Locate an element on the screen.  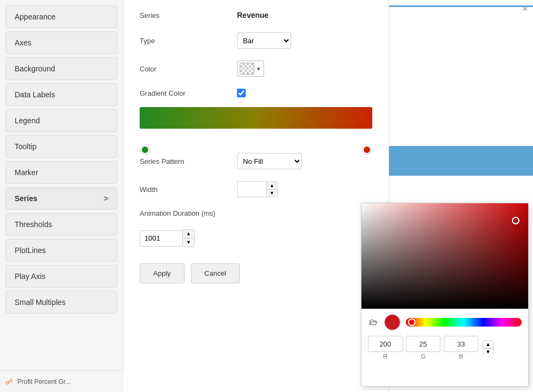
width-increment-button: ▲ is located at coordinates (272, 186).